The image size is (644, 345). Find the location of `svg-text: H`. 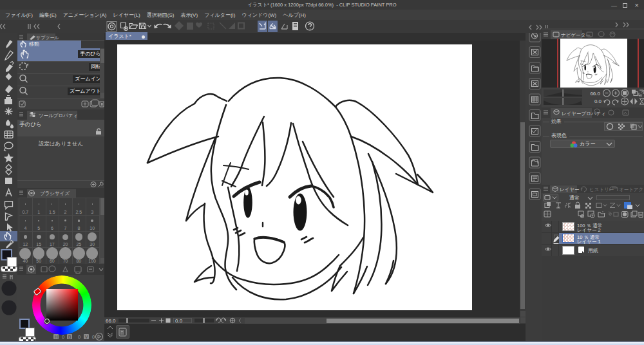

svg-text: H is located at coordinates (57, 337).